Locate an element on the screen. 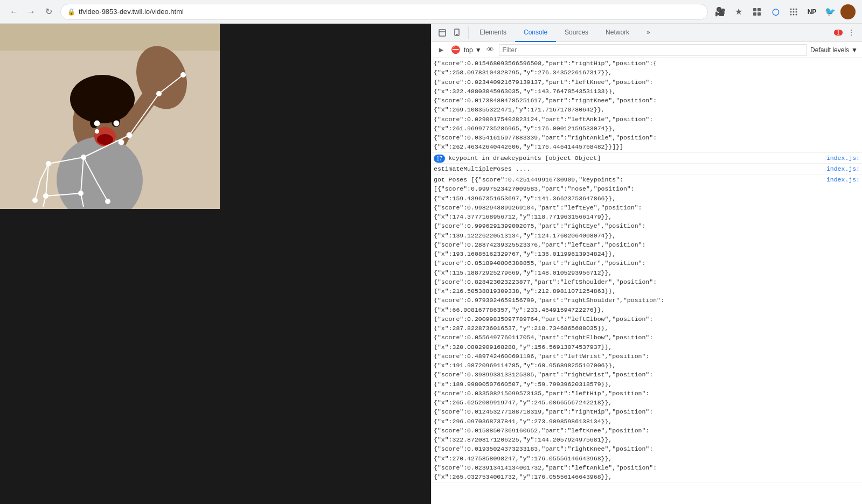 This screenshot has width=862, height=504. url-text: tfvideo-9853-dev.twil.io/video.html is located at coordinates (390, 12).